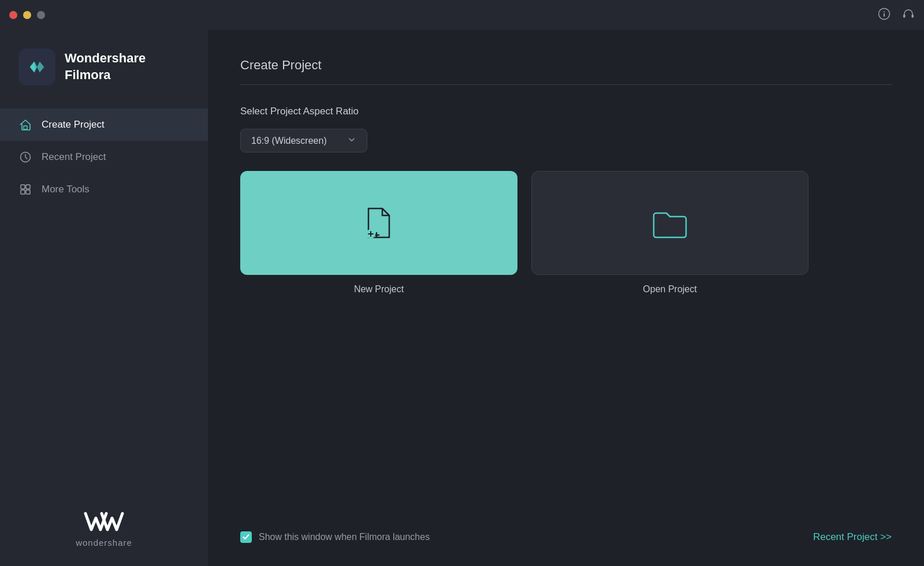 This screenshot has width=924, height=566. What do you see at coordinates (104, 125) in the screenshot?
I see `sidebar-item-create-project: Create Project` at bounding box center [104, 125].